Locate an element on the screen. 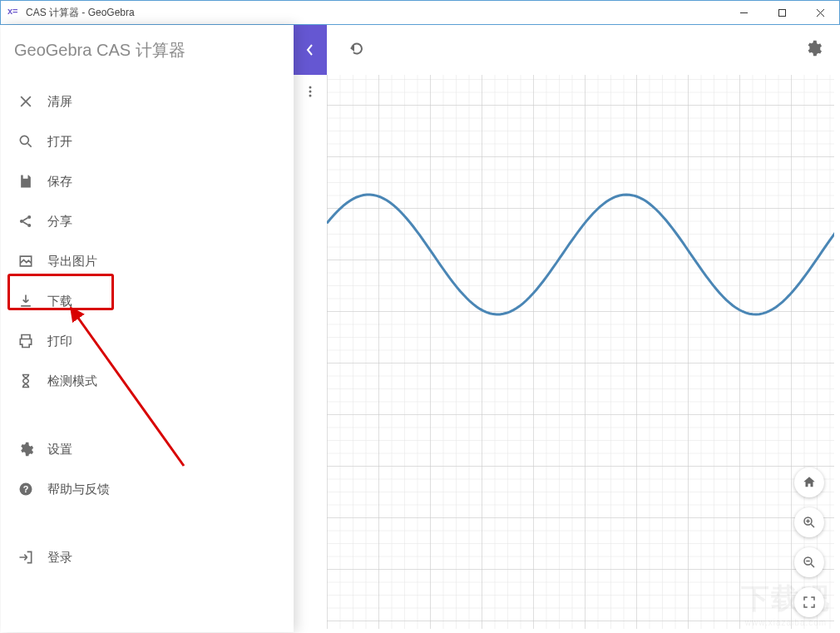 This screenshot has width=840, height=633. menu-item-search: 打开 is located at coordinates (147, 141).